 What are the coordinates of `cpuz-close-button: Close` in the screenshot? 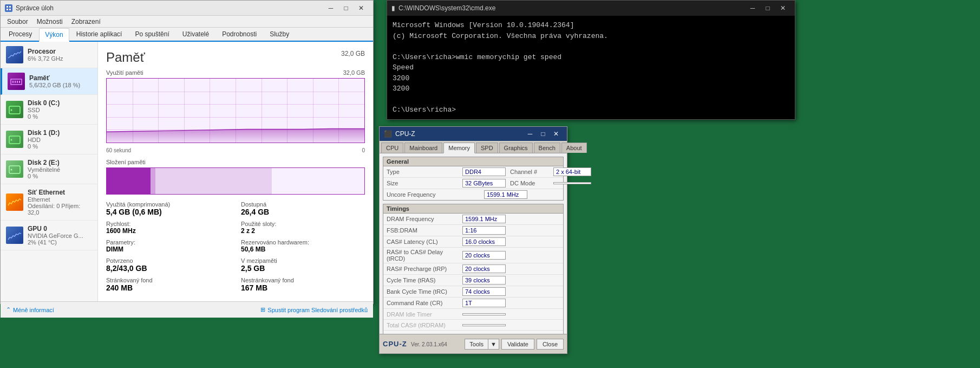 It's located at (550, 344).